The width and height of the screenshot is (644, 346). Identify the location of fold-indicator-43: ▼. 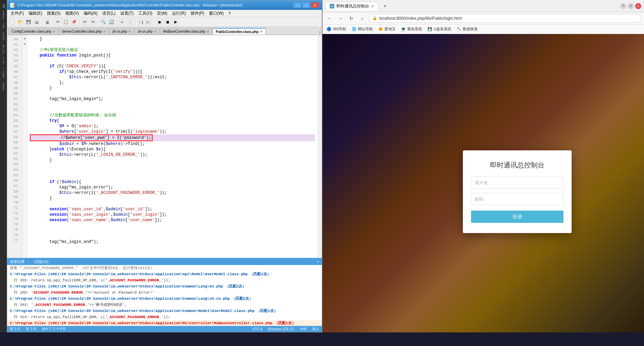
(24, 39).